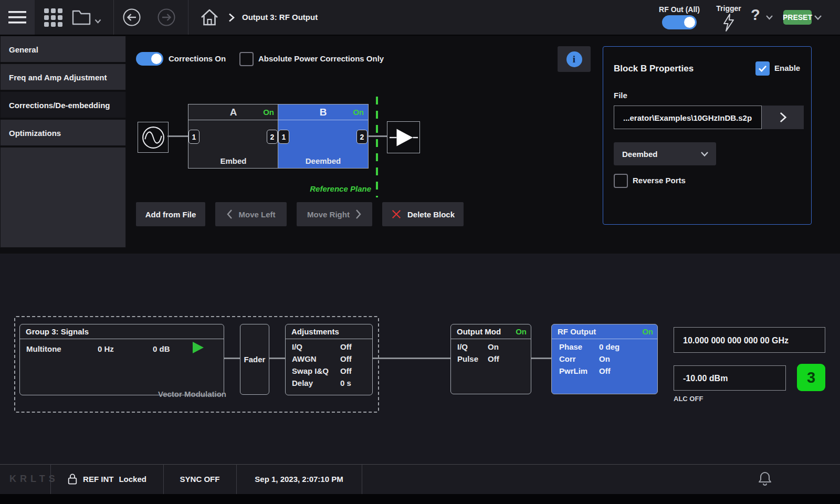  I want to click on ref-label: REF INT, so click(98, 479).